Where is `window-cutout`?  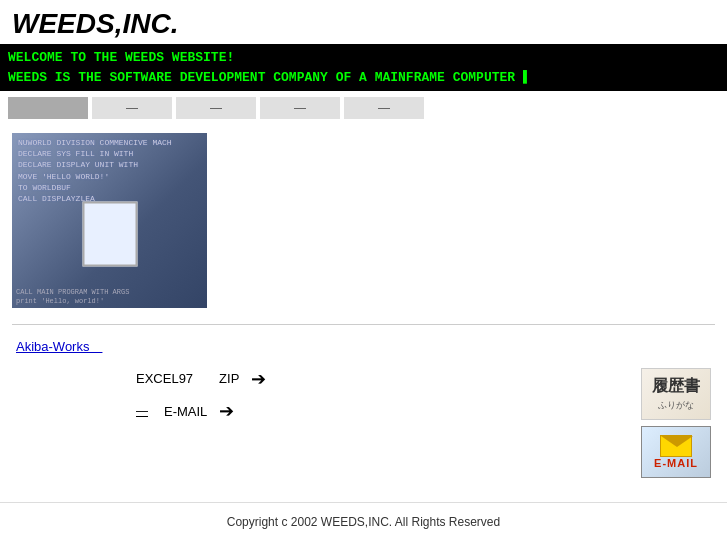
window-cutout is located at coordinates (110, 234).